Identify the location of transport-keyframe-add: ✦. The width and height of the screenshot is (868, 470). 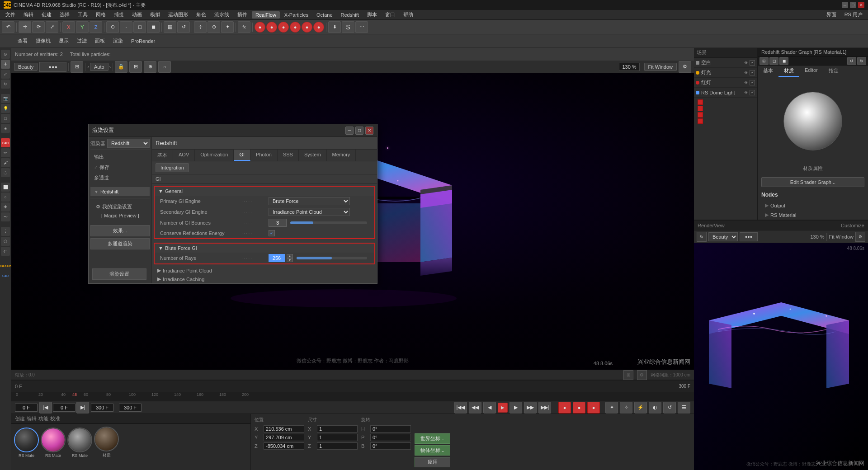
(612, 408).